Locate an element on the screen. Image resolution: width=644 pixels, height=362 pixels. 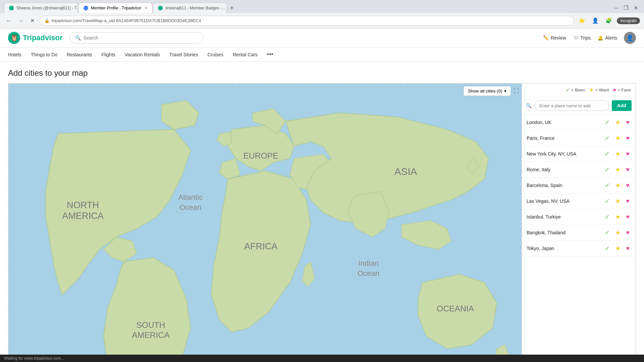
back-button: ← is located at coordinates (9, 21).